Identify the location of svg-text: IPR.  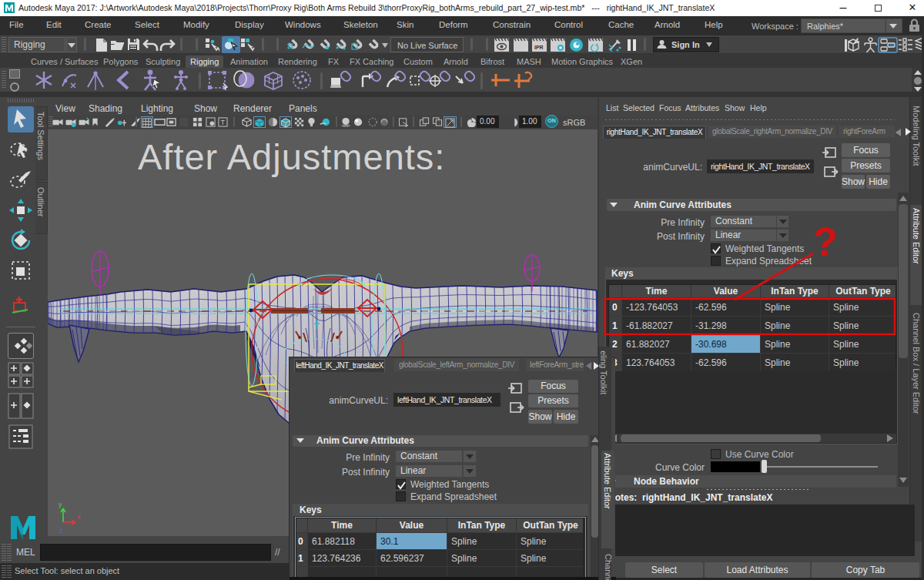
(539, 48).